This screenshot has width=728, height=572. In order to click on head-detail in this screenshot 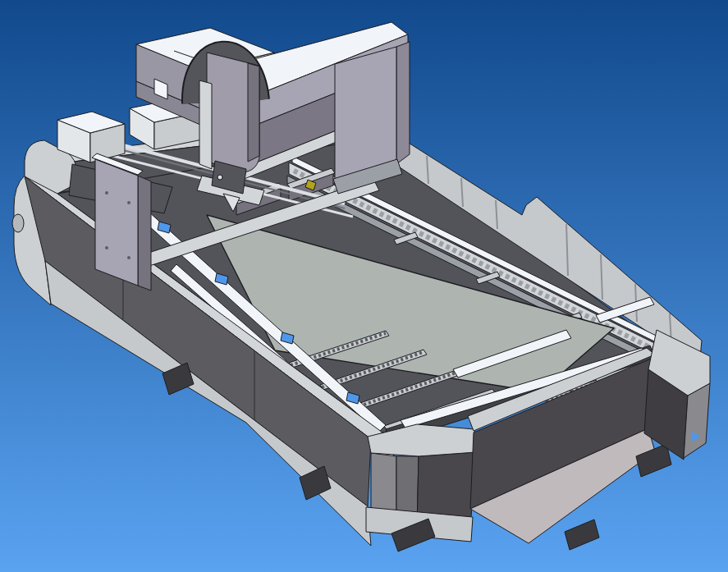, I will do `click(220, 177)`.